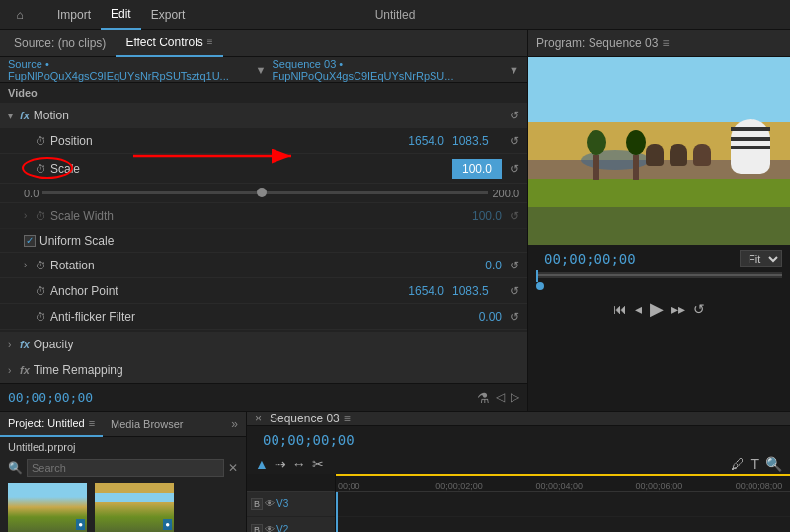 This screenshot has width=790, height=532. Describe the element at coordinates (217, 141) in the screenshot. I see `position-label: Position` at that location.